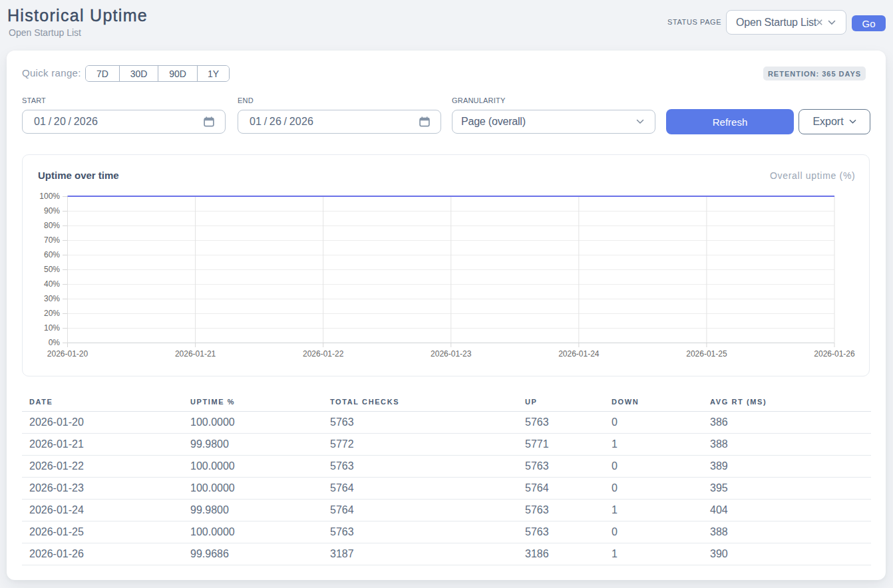  I want to click on svg-text: 20%, so click(52, 313).